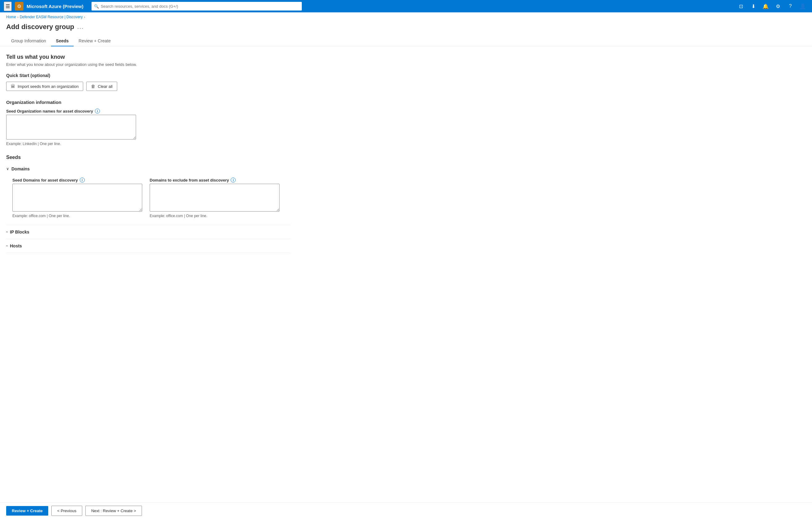 This screenshot has height=519, width=812. I want to click on seeds-description: Enter what you know about your organizat…, so click(148, 64).